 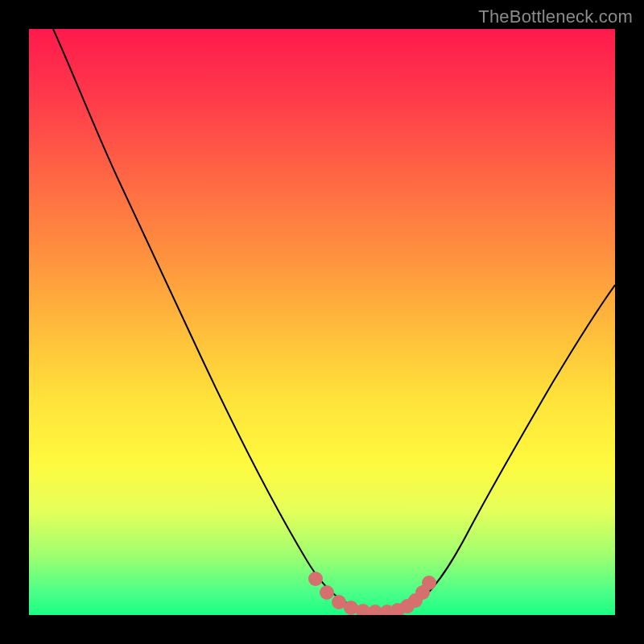 I want to click on optimal-range-markers, so click(x=372, y=593).